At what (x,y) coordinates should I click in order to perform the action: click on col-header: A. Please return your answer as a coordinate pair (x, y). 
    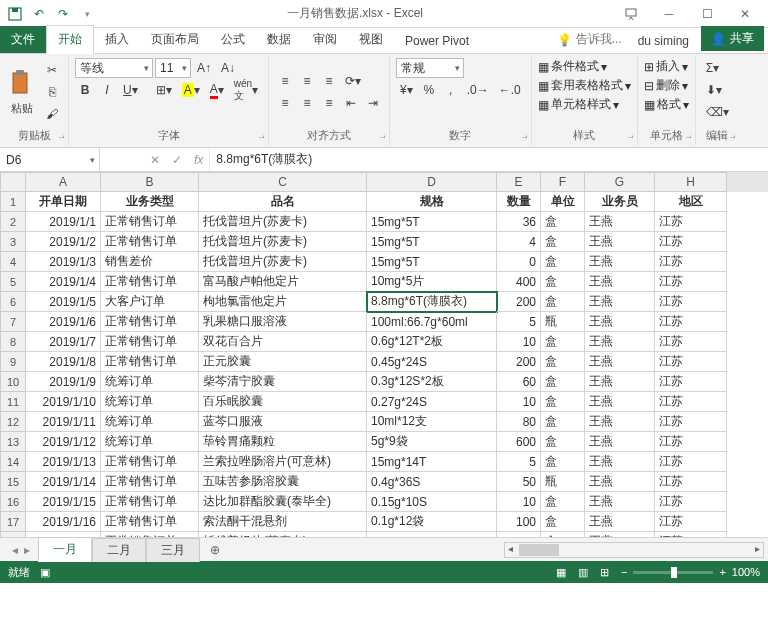
    Looking at the image, I should click on (64, 182).